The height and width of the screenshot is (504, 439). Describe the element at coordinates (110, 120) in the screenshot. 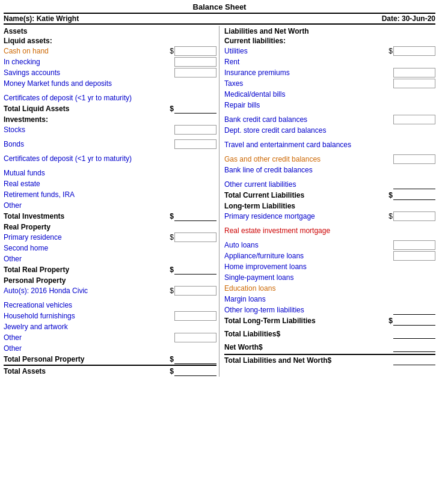

I see `investments-header: Investments:` at that location.